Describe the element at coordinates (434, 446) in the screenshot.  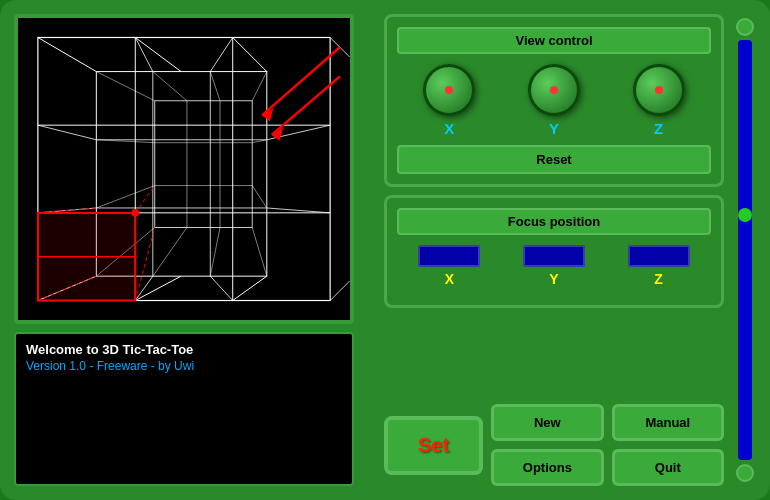
I see `set-button: Set` at that location.